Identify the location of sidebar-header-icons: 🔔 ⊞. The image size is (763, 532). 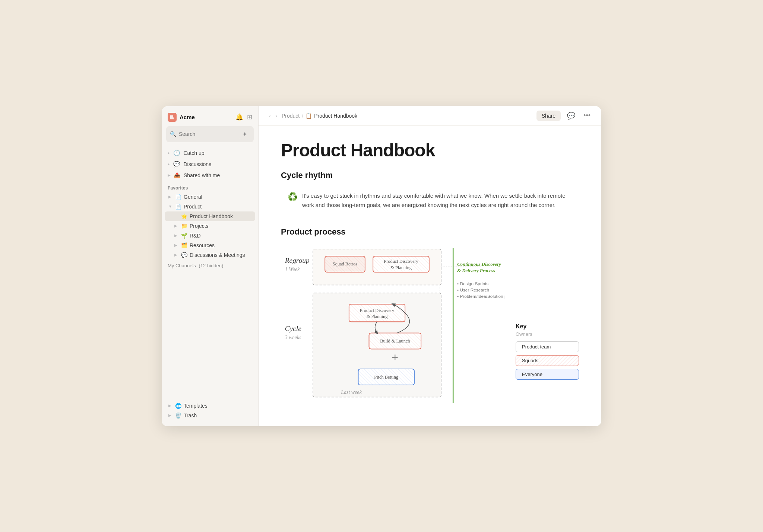
(244, 117).